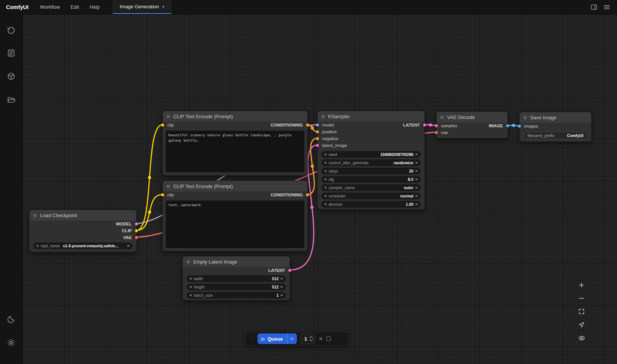  What do you see at coordinates (236, 262) in the screenshot?
I see `node-header: Empty Latent Image` at bounding box center [236, 262].